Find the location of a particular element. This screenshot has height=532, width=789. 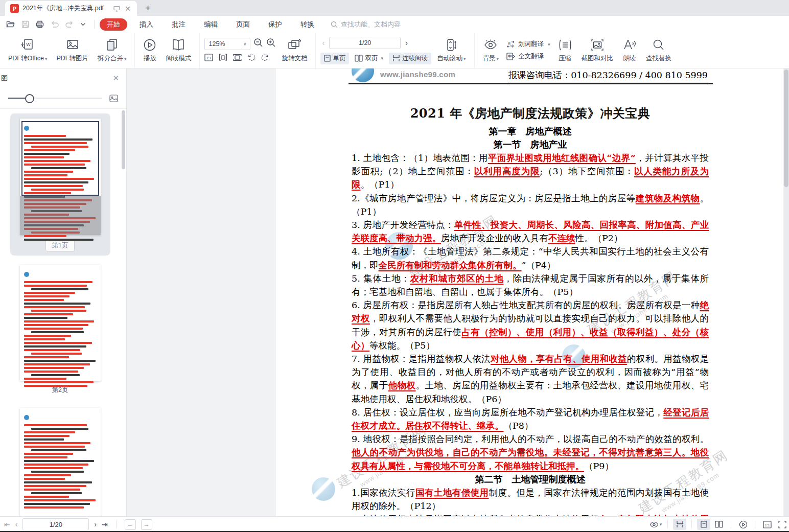

zoom-level-select: 125%∨ is located at coordinates (227, 44).